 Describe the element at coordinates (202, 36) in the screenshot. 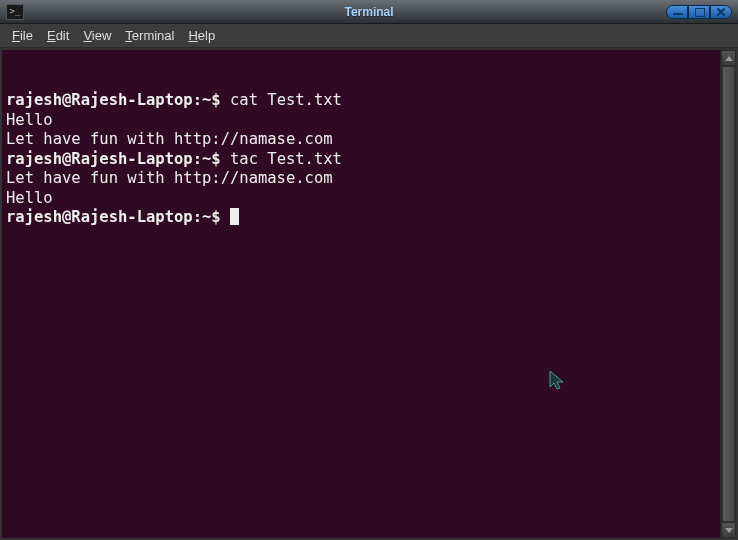

I see `menu-help: Help` at that location.